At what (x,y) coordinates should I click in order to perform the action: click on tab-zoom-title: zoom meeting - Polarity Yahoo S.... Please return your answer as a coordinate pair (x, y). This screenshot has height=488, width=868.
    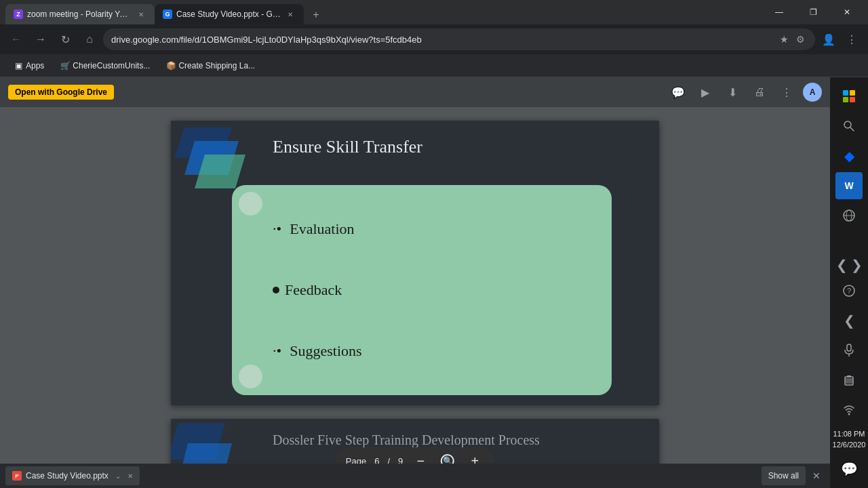
    Looking at the image, I should click on (79, 14).